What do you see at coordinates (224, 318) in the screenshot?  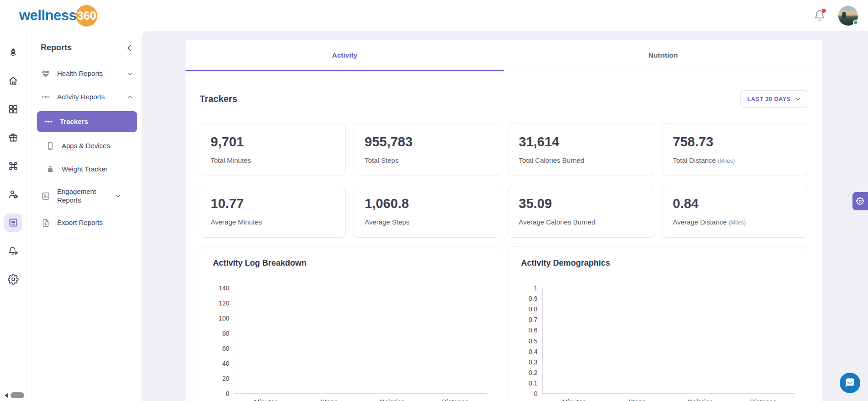 I see `y-tick-label: 100` at bounding box center [224, 318].